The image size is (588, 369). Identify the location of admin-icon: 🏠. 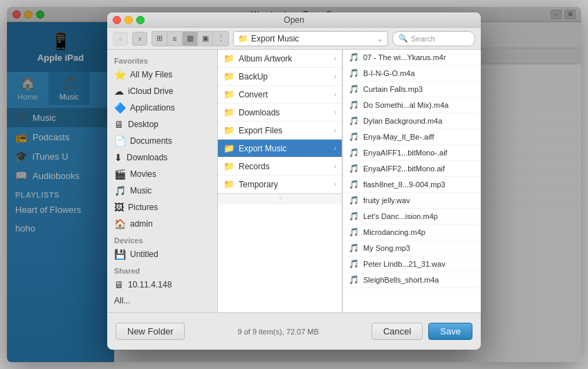
(120, 224).